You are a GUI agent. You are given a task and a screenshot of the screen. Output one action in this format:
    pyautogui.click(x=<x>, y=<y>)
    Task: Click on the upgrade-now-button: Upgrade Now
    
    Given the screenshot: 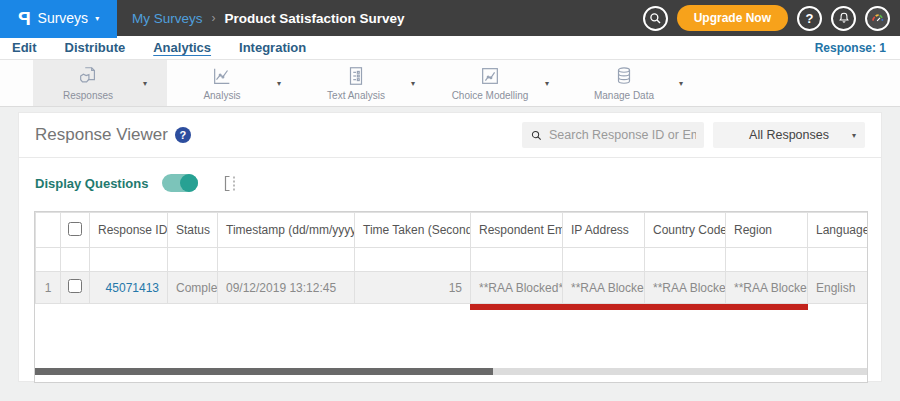 What is the action you would take?
    pyautogui.click(x=732, y=18)
    